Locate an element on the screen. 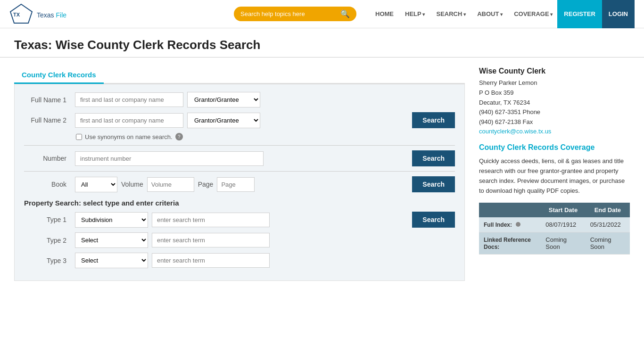 The image size is (644, 362). coverage-row-1-start: 08/07/1912 is located at coordinates (563, 225).